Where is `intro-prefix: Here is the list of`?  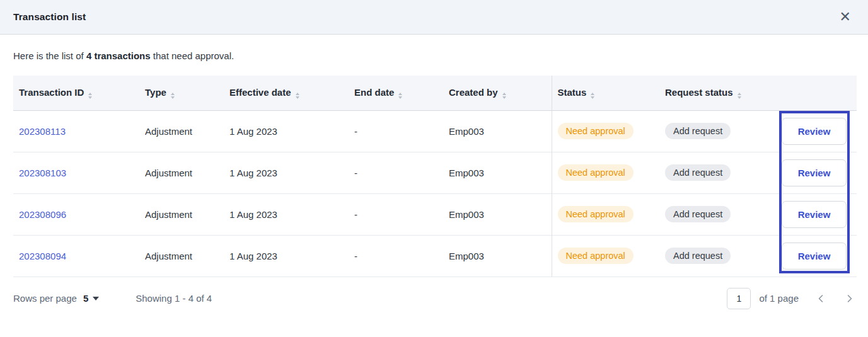 intro-prefix: Here is the list of is located at coordinates (50, 55).